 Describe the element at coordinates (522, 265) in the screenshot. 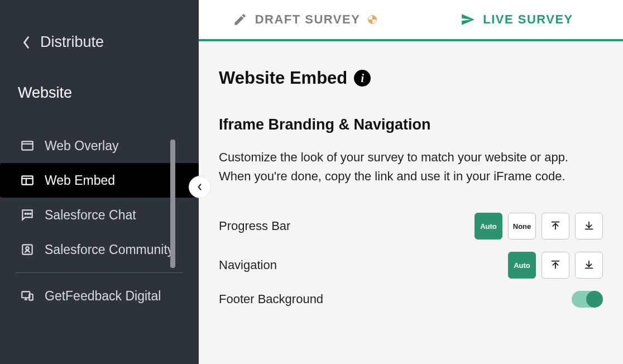

I see `navigation-auto-button: Auto` at that location.